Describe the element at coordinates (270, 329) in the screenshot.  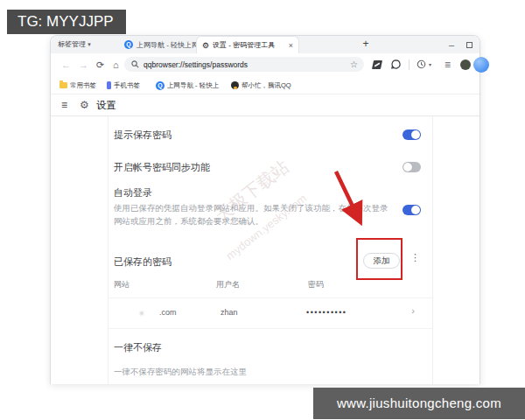
I see `row-divider` at that location.